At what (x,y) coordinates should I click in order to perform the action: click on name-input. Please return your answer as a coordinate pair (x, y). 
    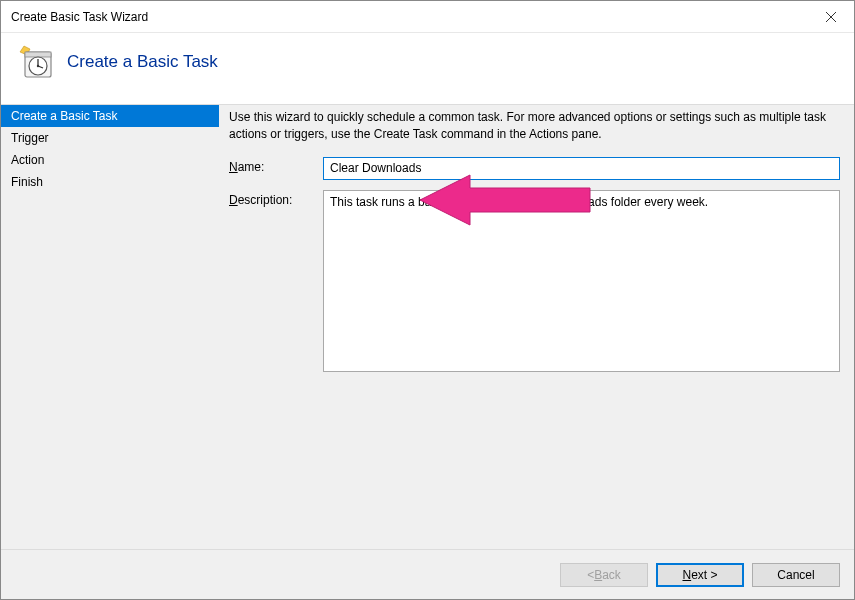
    Looking at the image, I should click on (582, 168).